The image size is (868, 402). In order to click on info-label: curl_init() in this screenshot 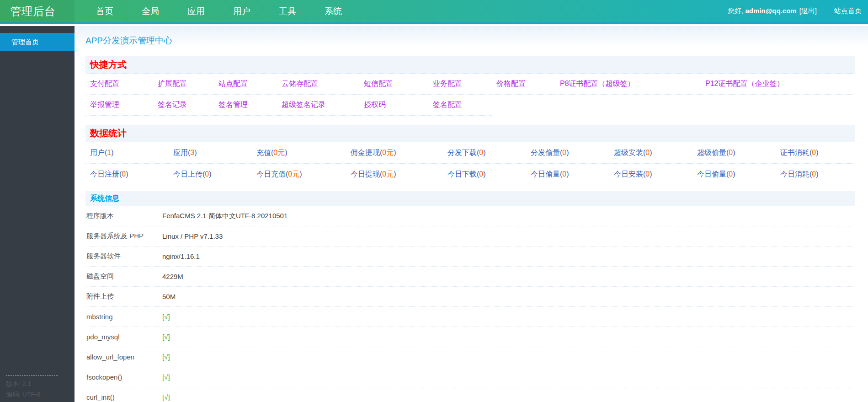, I will do `click(124, 395)`.